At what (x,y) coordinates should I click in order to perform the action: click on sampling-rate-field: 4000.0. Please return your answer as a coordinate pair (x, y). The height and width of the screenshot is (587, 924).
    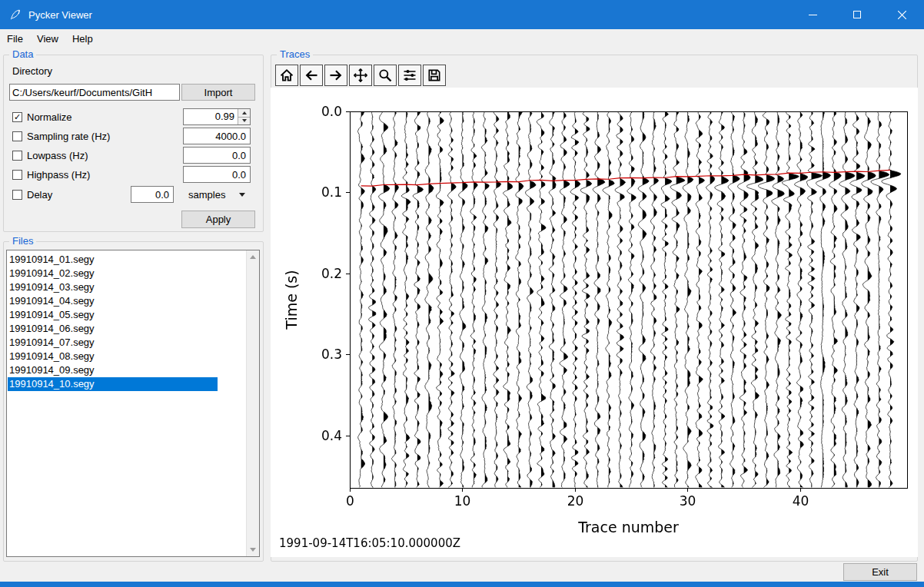
    Looking at the image, I should click on (217, 136).